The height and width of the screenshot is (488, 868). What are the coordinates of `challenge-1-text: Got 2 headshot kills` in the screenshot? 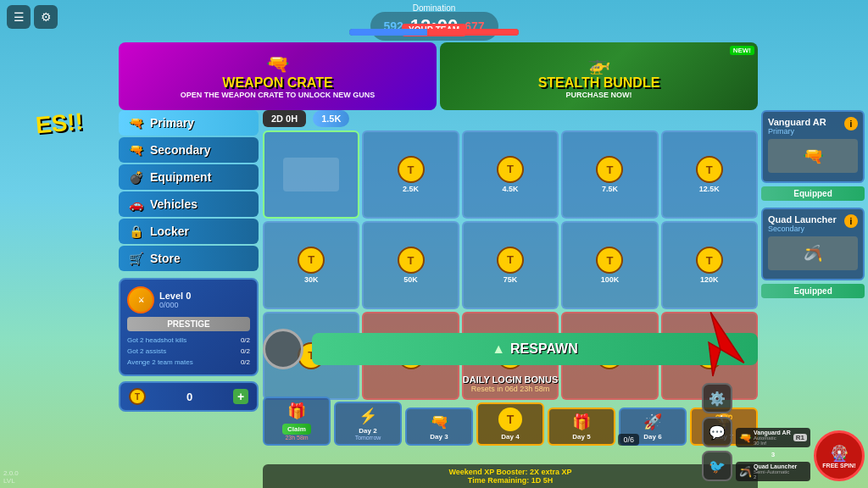 It's located at (157, 341).